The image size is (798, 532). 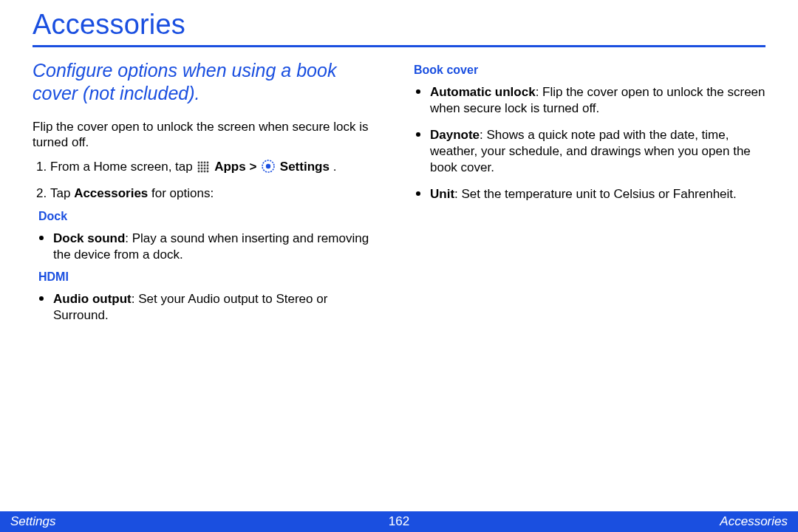 I want to click on step-2: Tap Accessories for options:, so click(x=217, y=194).